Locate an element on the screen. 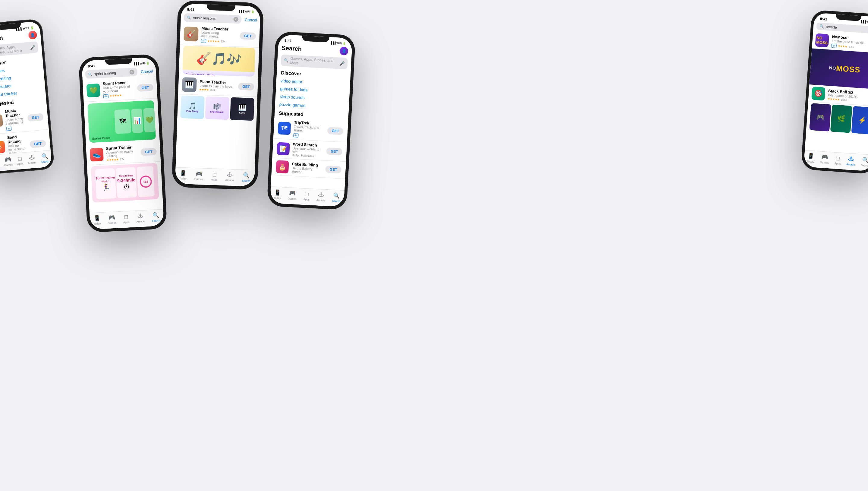 Image resolution: width=868 pixels, height=491 pixels. tab-apps-4: ◻Apps is located at coordinates (307, 196).